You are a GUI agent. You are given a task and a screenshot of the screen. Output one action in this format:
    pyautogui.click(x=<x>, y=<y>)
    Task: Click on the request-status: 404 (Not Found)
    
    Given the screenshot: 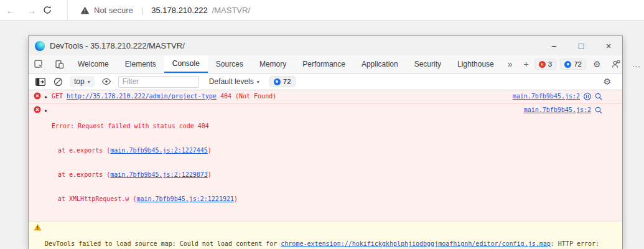 What is the action you would take?
    pyautogui.click(x=248, y=96)
    